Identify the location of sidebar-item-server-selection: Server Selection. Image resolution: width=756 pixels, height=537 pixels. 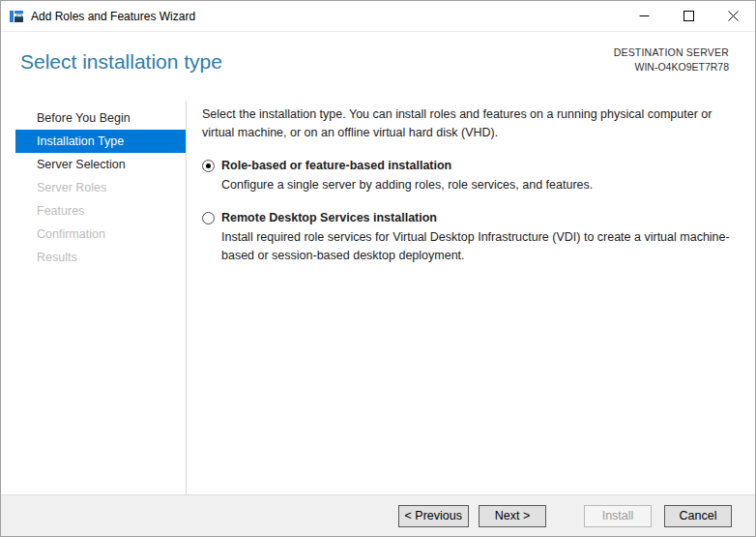
(101, 164).